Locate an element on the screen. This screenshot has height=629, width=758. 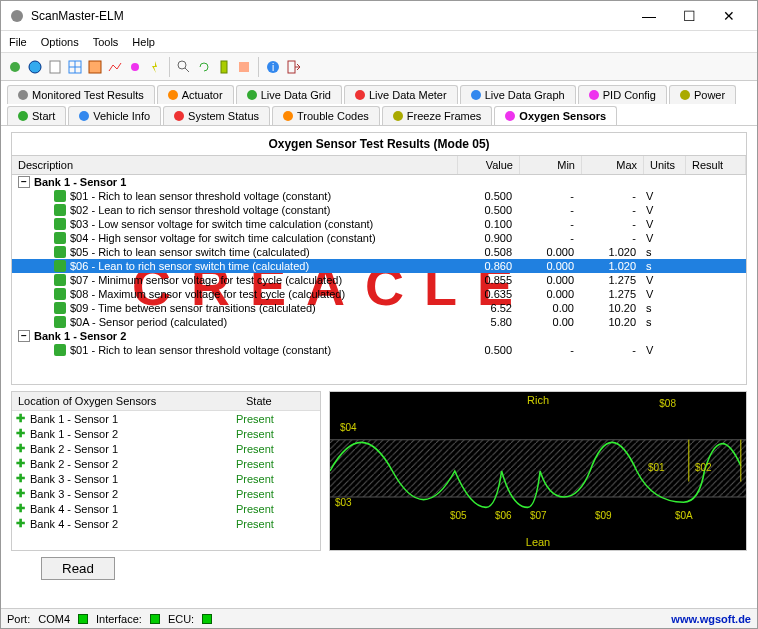
tab-actuator: Actuator is located at coordinates (196, 94).